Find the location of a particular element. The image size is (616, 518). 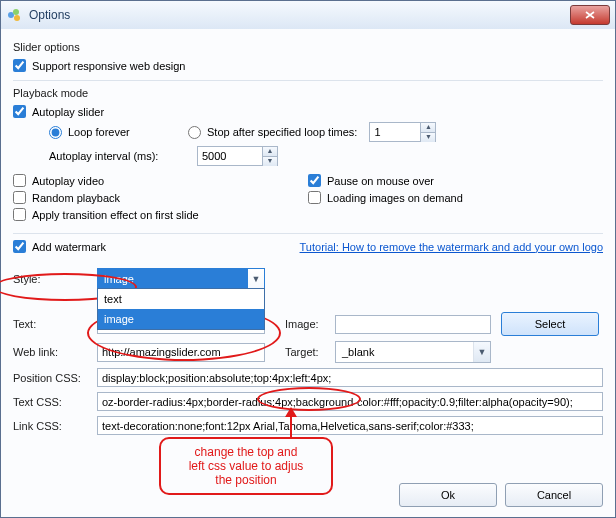

text-css-input is located at coordinates (350, 402).